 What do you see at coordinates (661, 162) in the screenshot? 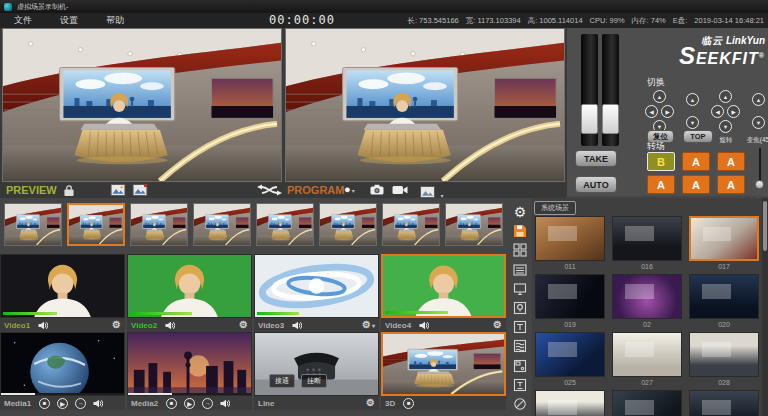
I see `transition-b-button: B` at bounding box center [661, 162].